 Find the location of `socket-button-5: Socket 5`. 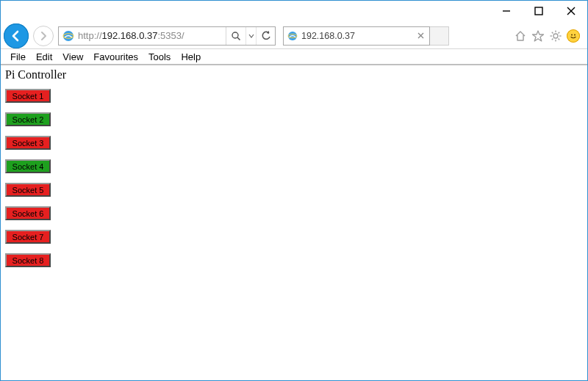

socket-button-5: Socket 5 is located at coordinates (28, 189).